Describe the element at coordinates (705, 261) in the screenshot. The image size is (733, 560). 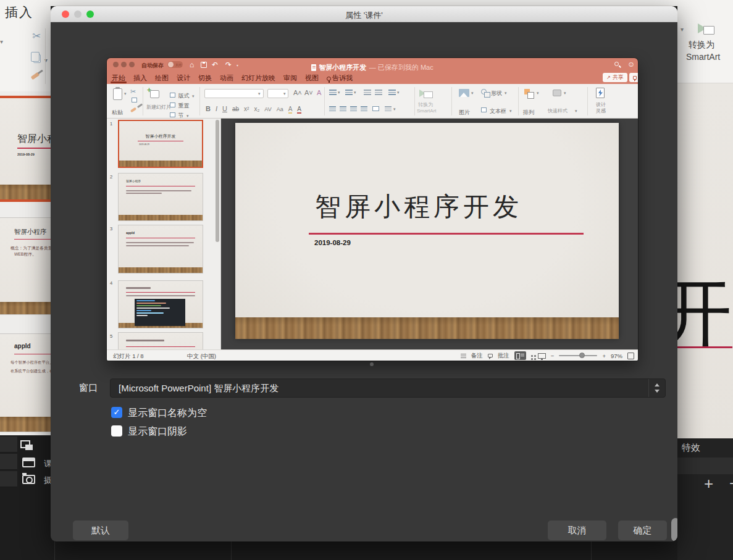
I see `bg-ppt-slide-right: 开` at that location.